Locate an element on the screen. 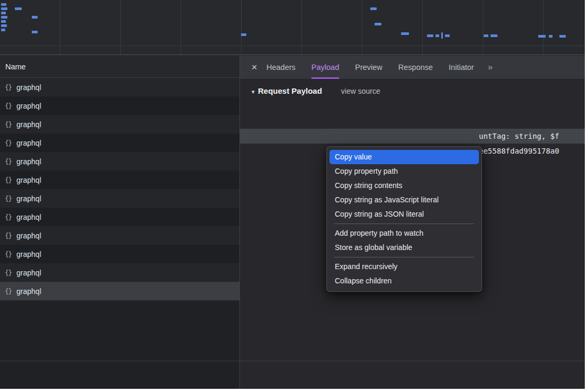 This screenshot has width=588, height=392. name-column-label: Name is located at coordinates (16, 67).